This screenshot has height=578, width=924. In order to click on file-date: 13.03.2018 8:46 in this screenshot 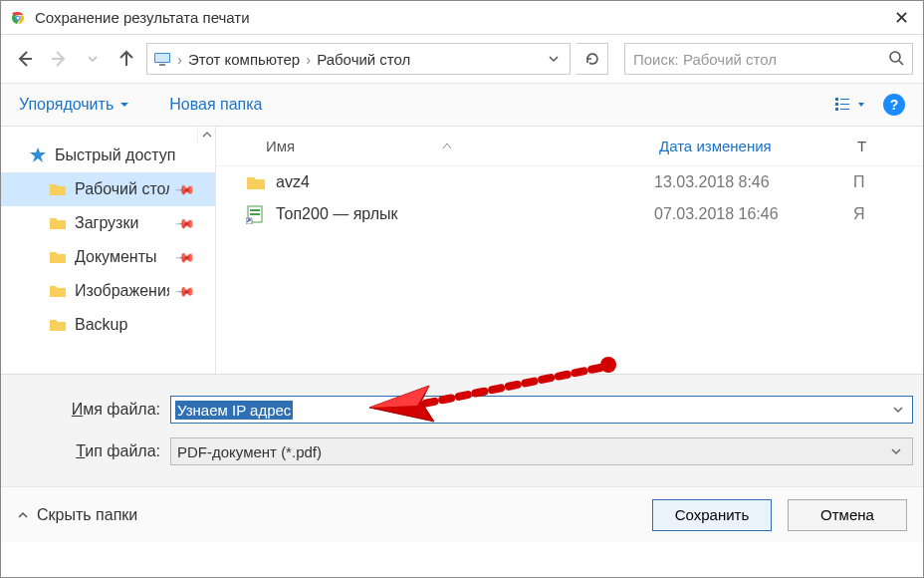, I will do `click(754, 182)`.